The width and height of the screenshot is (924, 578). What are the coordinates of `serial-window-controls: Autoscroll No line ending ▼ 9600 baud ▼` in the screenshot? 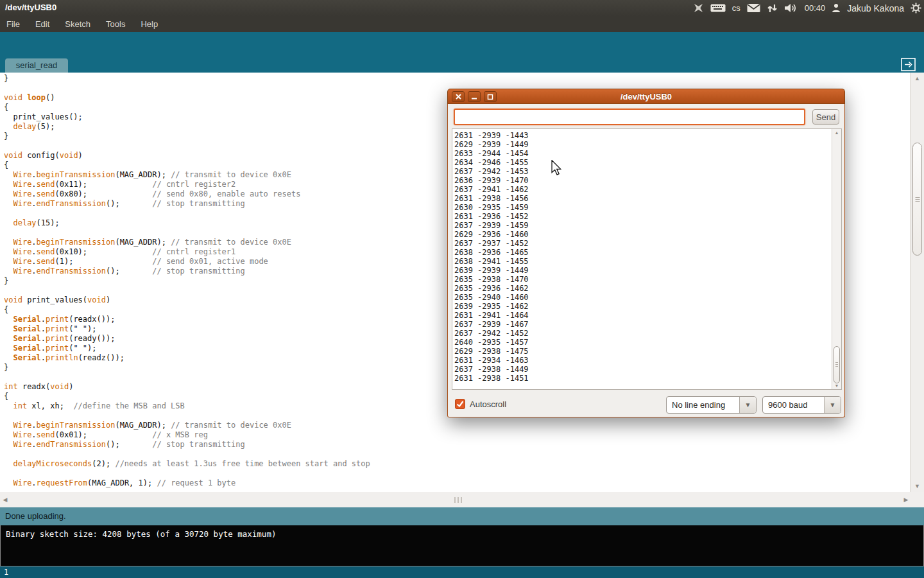 It's located at (646, 406).